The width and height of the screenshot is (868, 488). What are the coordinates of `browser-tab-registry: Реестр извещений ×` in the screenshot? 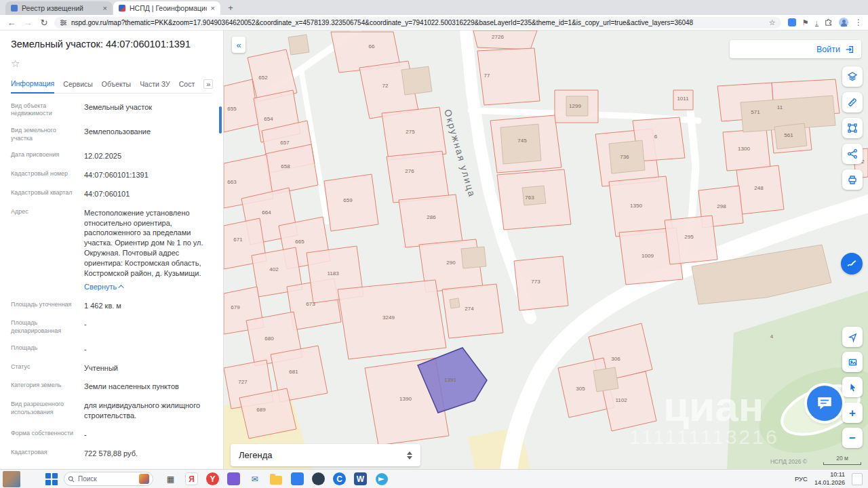 It's located at (59, 8).